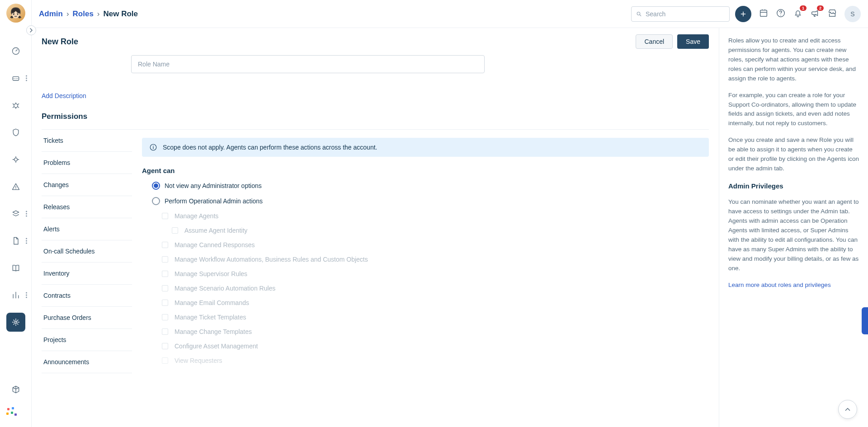  Describe the element at coordinates (794, 60) in the screenshot. I see `help-text: Roles allow you to create and edit acces…` at that location.